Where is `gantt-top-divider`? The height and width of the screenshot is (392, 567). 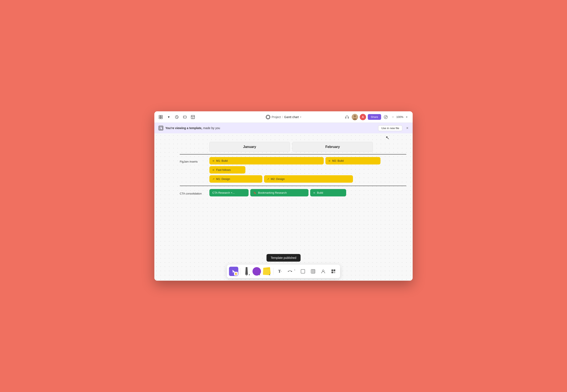 gantt-top-divider is located at coordinates (293, 154).